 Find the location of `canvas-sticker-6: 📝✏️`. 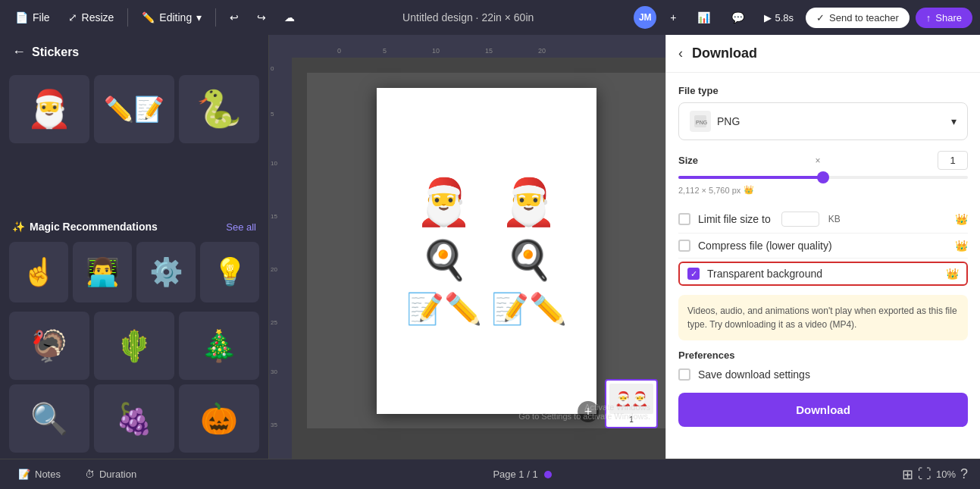

canvas-sticker-6: 📝✏️ is located at coordinates (529, 309).